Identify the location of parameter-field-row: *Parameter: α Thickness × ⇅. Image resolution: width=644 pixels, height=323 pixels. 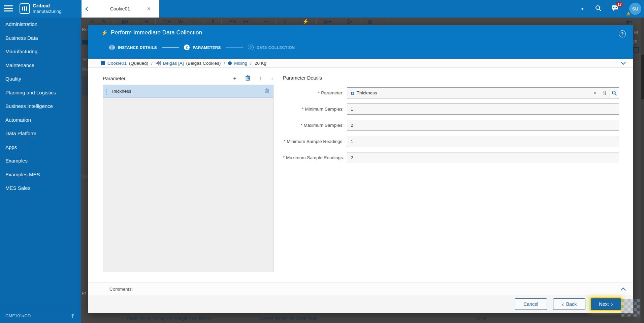
(451, 93).